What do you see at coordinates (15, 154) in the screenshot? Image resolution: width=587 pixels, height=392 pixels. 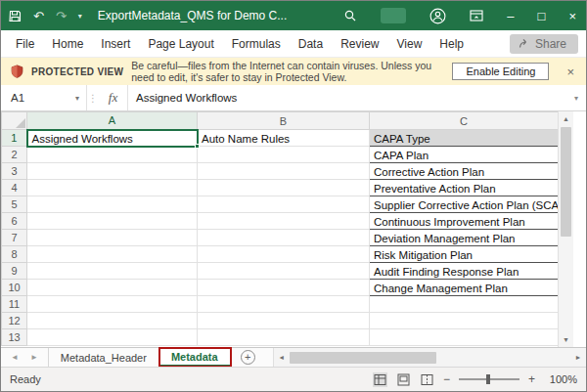 I see `row-header-2: 2` at bounding box center [15, 154].